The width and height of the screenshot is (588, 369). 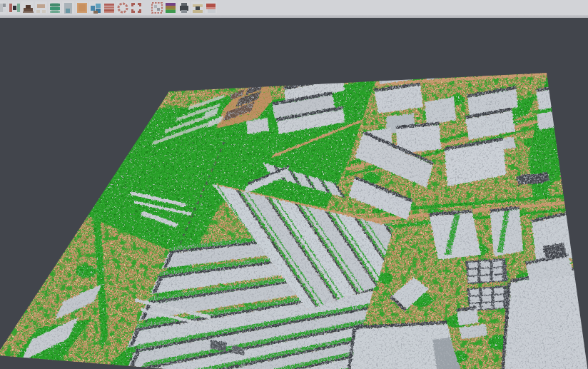 What do you see at coordinates (81, 7) in the screenshot?
I see `orange-tile-icon-button` at bounding box center [81, 7].